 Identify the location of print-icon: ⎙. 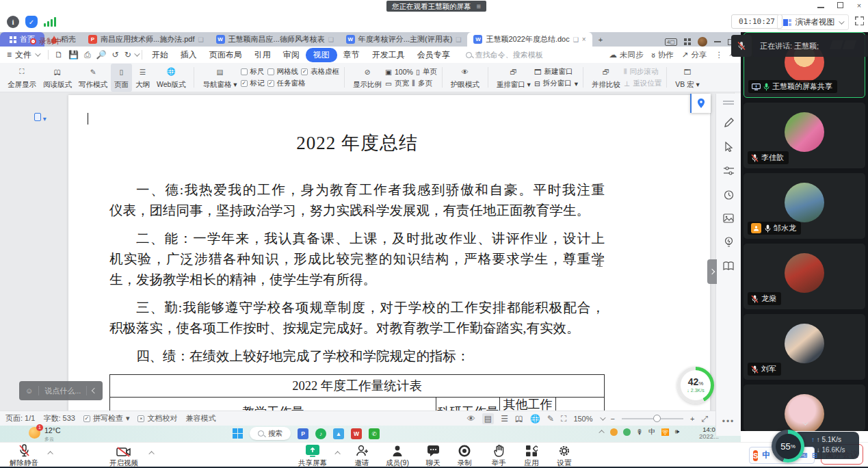
(88, 55).